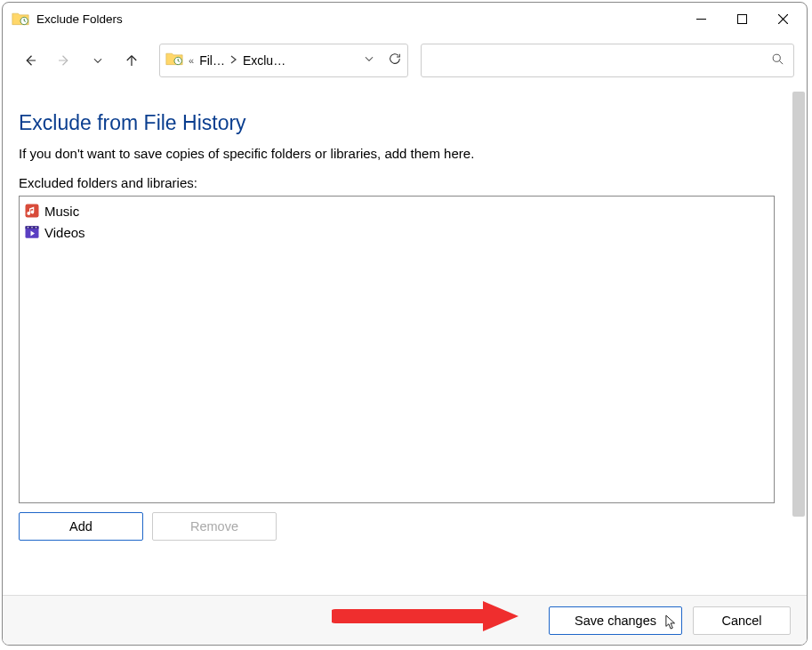 The height and width of the screenshot is (650, 812). I want to click on annotation-arrow, so click(425, 616).